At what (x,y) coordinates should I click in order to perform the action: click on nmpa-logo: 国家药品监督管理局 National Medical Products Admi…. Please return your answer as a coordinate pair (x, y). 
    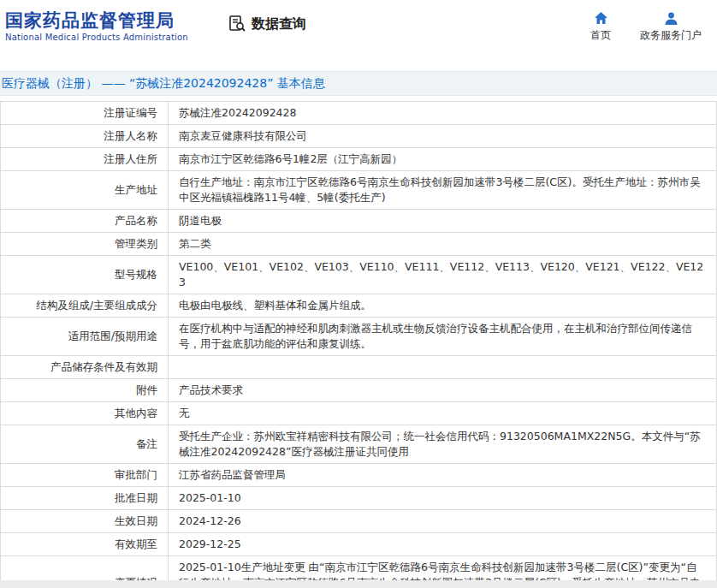
    Looking at the image, I should click on (97, 27).